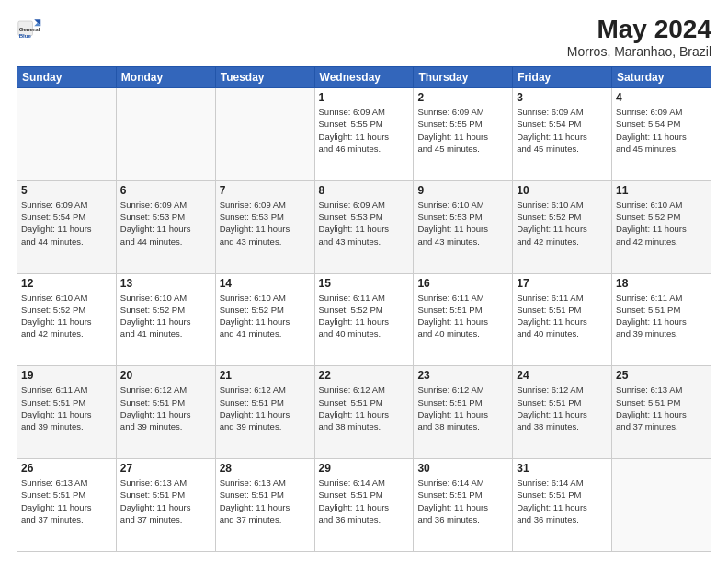 Image resolution: width=728 pixels, height=563 pixels. I want to click on day-number-30: 30, so click(463, 468).